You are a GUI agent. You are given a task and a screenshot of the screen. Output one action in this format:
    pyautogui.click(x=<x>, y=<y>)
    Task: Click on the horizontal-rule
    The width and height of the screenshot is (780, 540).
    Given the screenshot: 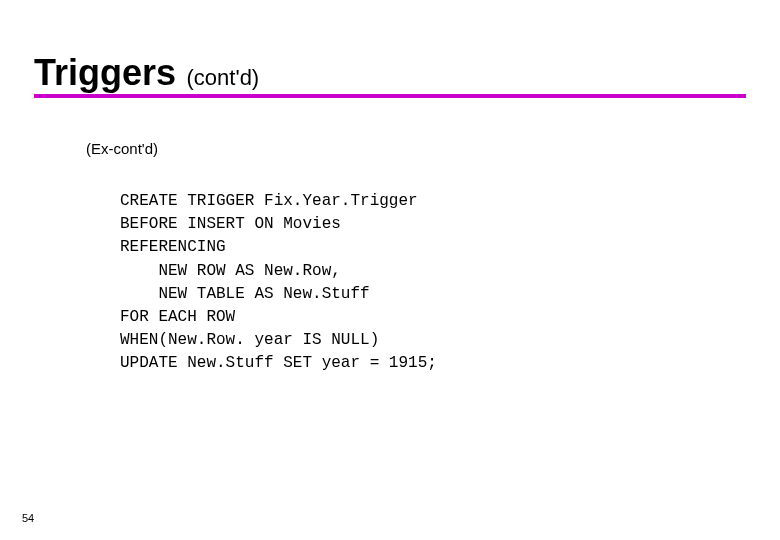 What is the action you would take?
    pyautogui.click(x=390, y=96)
    